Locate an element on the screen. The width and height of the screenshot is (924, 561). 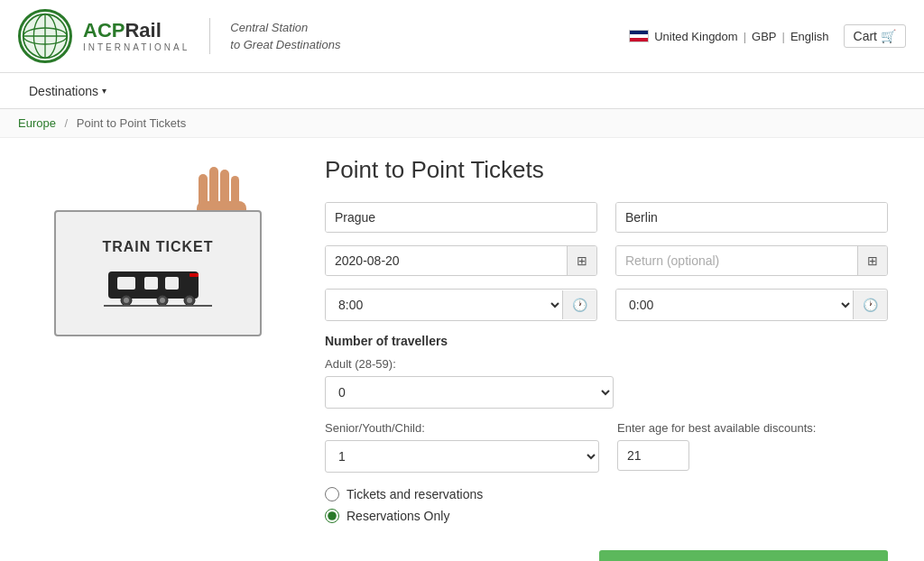
currency-label: GBP is located at coordinates (763, 36).